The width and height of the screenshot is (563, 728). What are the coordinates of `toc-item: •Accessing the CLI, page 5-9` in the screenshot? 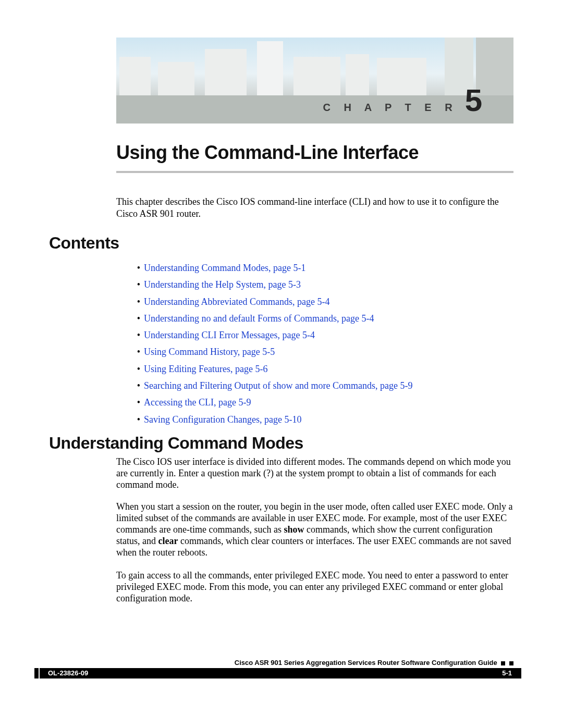 It's located at (321, 402).